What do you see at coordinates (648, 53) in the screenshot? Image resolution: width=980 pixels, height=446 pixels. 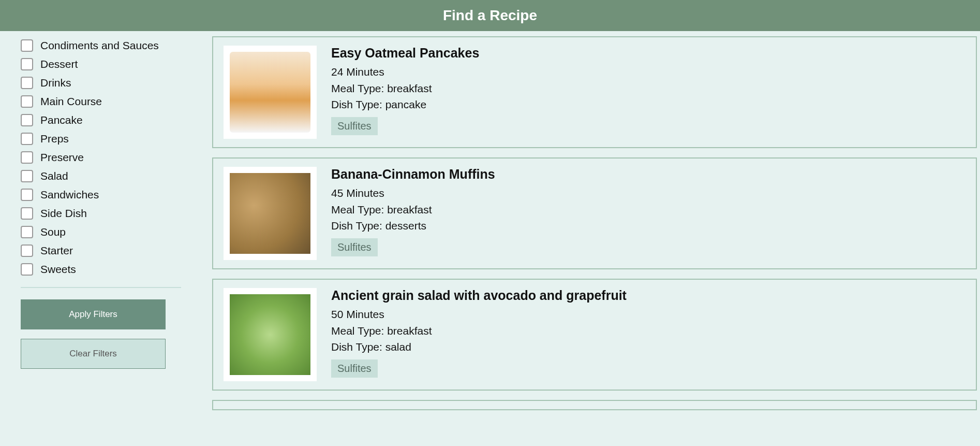 I see `recipe-title: Easy Oatmeal Pancakes` at bounding box center [648, 53].